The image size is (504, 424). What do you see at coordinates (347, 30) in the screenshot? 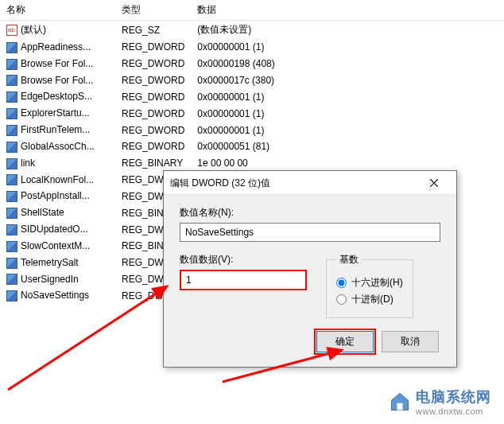
I see `value-data: (数值未设置)` at bounding box center [347, 30].